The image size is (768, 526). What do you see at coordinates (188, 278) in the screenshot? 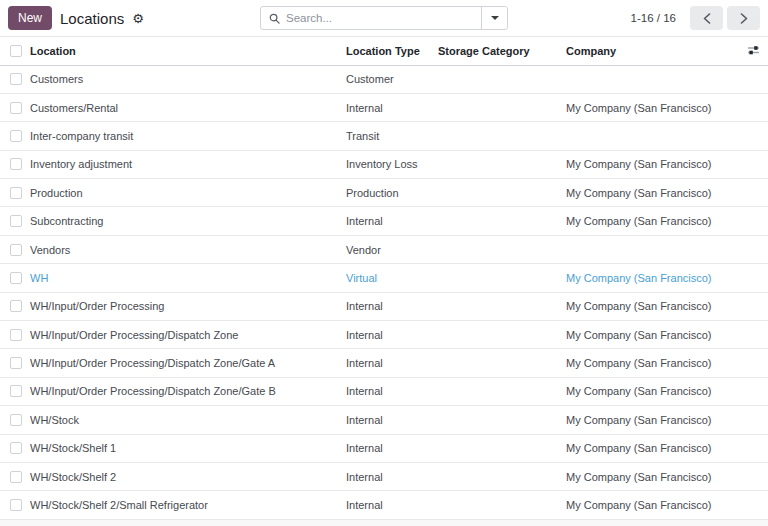
I see `cell-location: WH` at bounding box center [188, 278].